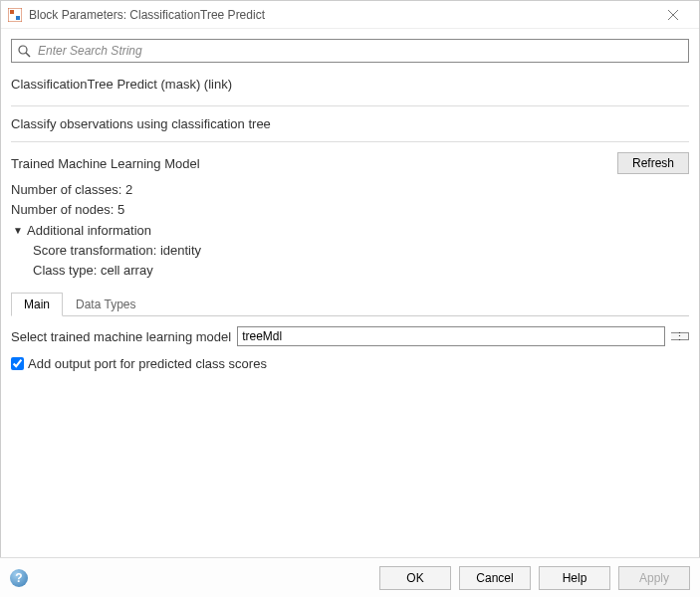 This screenshot has width=700, height=597. What do you see at coordinates (350, 344) in the screenshot?
I see `tab-main-panel: Select trained machine learning model ⋮ …` at bounding box center [350, 344].